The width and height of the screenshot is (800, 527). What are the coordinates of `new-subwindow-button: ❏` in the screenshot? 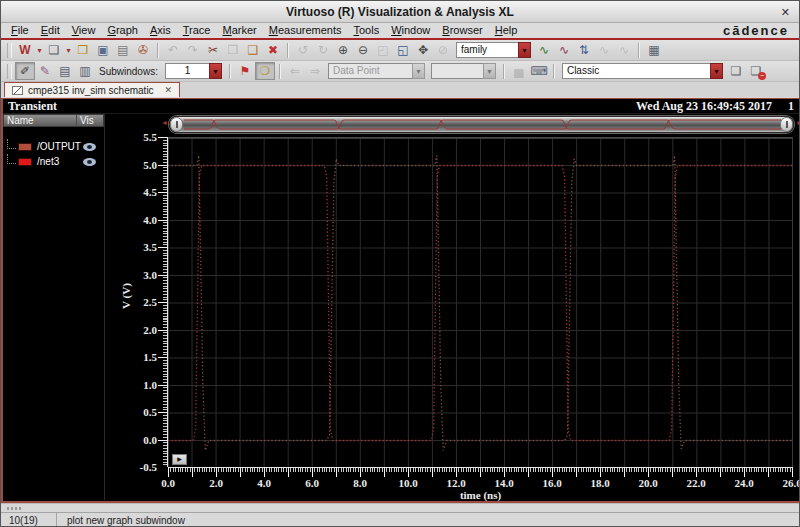 It's located at (54, 50).